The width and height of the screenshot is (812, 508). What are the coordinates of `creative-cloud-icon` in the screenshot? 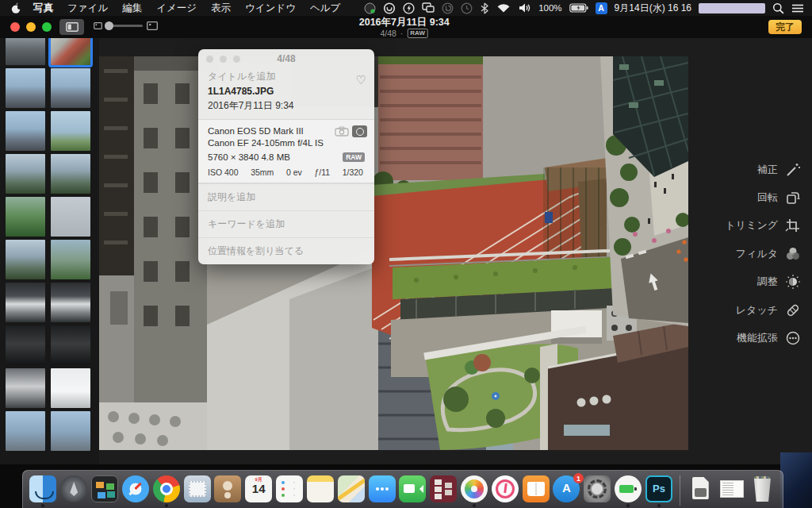 It's located at (389, 8).